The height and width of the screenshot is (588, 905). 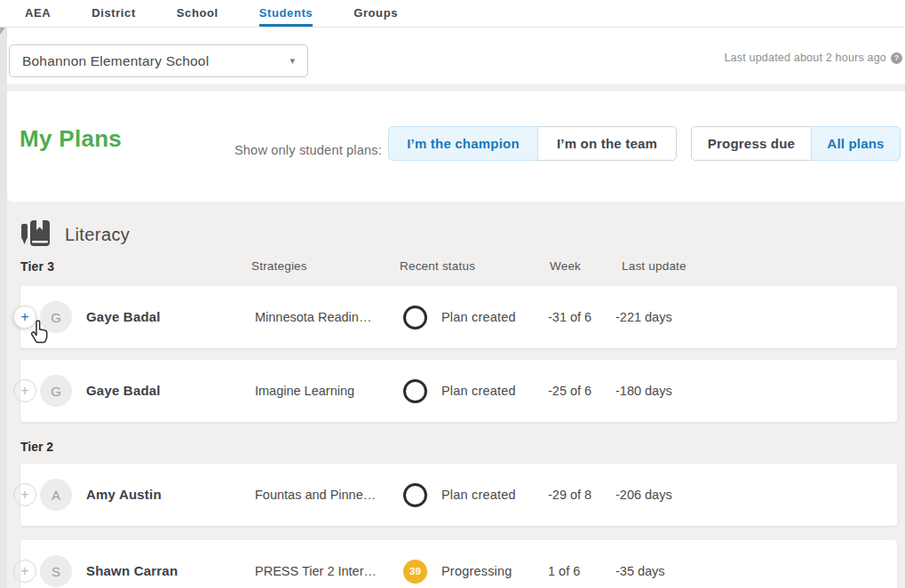 What do you see at coordinates (124, 495) in the screenshot?
I see `student-name: Amy Austin` at bounding box center [124, 495].